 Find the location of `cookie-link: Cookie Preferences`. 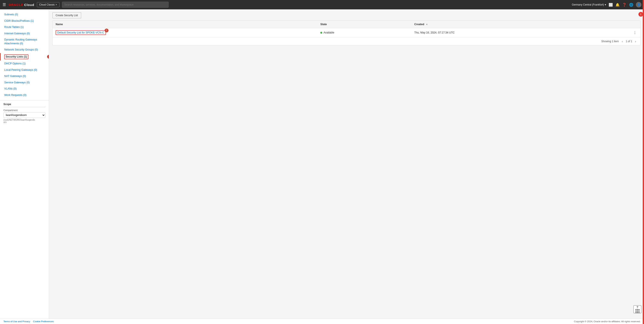

cookie-link: Cookie Preferences is located at coordinates (44, 322).